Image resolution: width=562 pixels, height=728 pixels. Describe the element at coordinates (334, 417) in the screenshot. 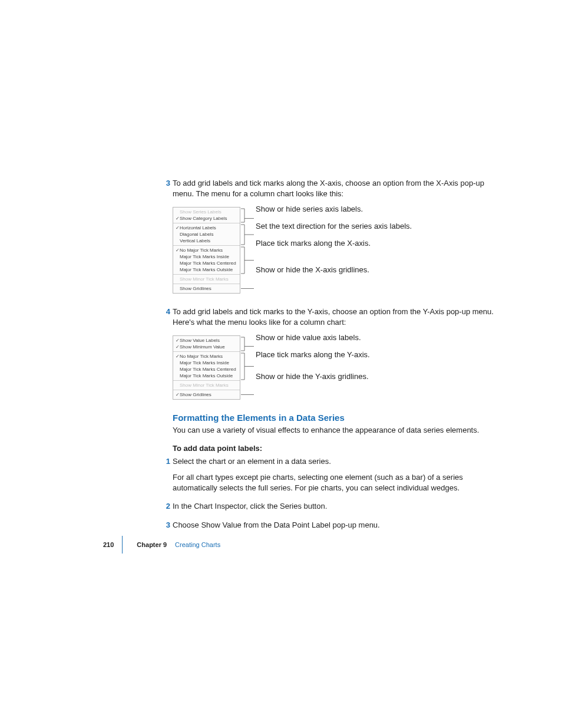

I see `section-heading: Formatting the Elements in a Data Series` at that location.